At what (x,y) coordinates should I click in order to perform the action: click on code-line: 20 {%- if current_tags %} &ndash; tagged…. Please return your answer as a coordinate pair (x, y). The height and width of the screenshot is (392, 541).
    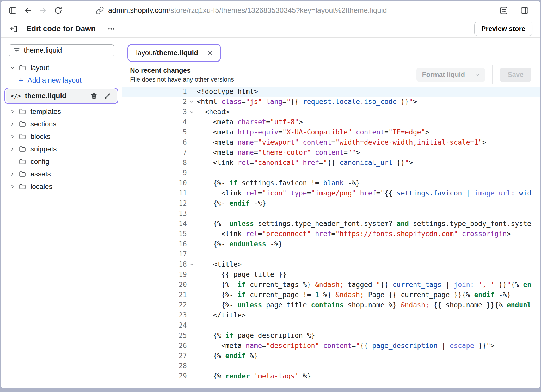
    Looking at the image, I should click on (331, 285).